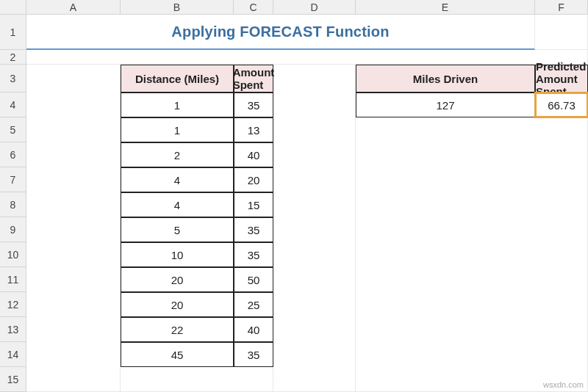  I want to click on t1-r2-c1: 1, so click(177, 130).